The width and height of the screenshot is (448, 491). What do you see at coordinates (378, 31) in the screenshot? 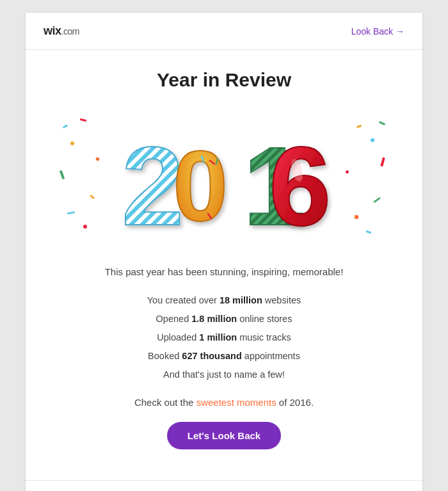
I see `look-back-link: Look Back →` at bounding box center [378, 31].